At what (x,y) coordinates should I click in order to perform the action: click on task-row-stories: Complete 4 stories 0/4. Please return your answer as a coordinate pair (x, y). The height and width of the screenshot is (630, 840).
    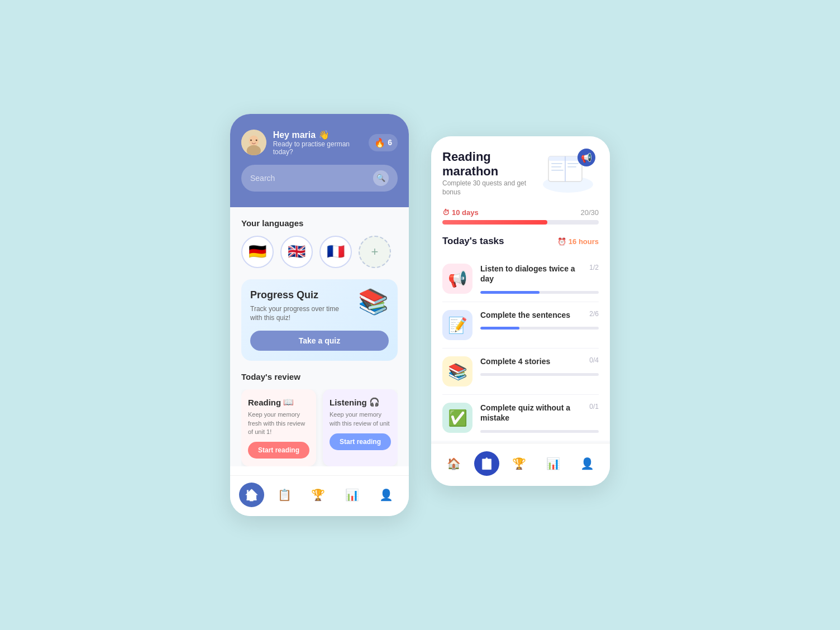
    Looking at the image, I should click on (540, 362).